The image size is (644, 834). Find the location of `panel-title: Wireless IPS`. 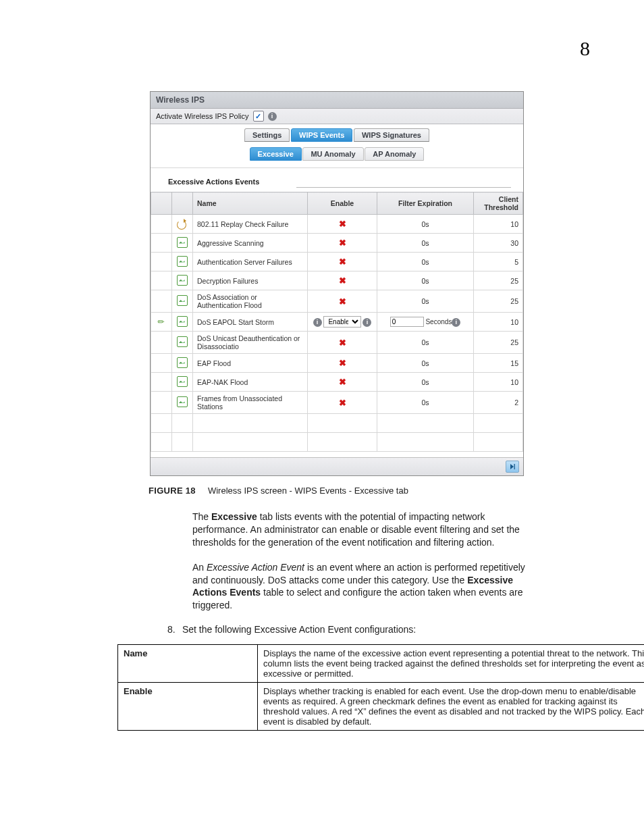

panel-title: Wireless IPS is located at coordinates (337, 100).